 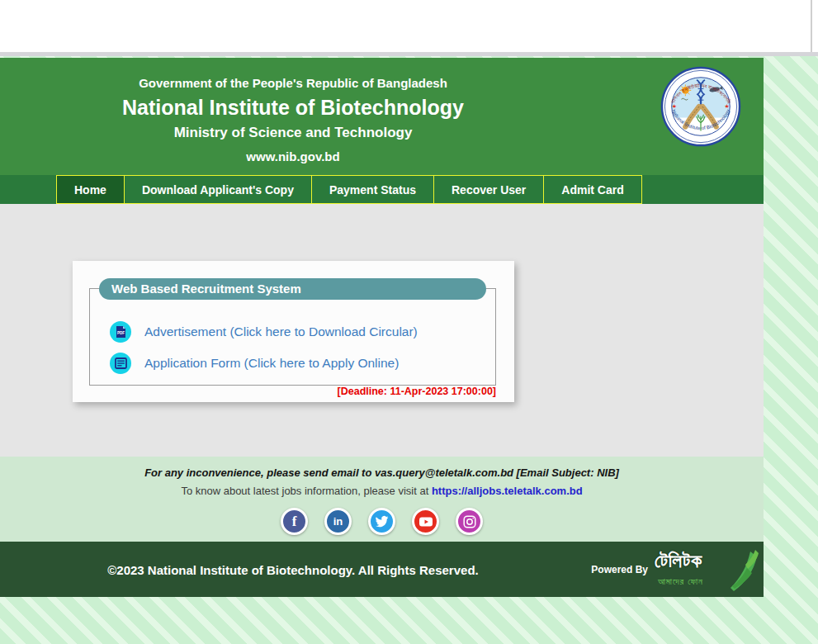 I want to click on alljobs-link: https://alljobs.teletalk.com.bd, so click(x=507, y=490).